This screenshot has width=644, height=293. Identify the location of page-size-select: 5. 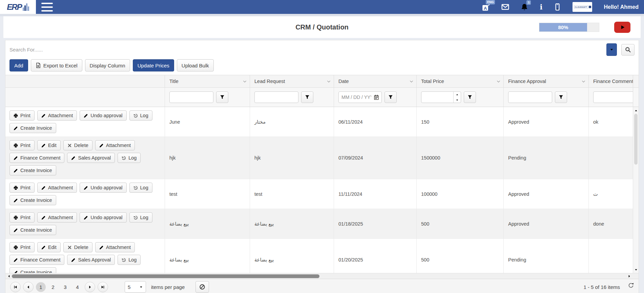
(136, 287).